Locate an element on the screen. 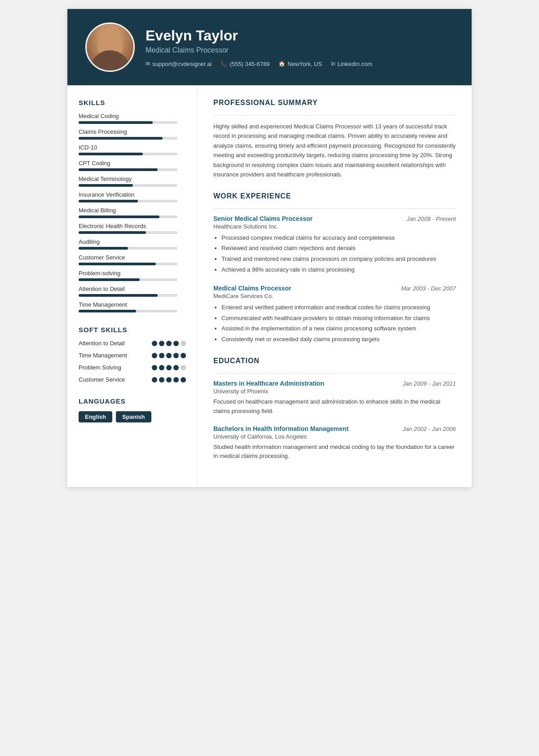 The image size is (539, 756). summary-divider is located at coordinates (335, 115).